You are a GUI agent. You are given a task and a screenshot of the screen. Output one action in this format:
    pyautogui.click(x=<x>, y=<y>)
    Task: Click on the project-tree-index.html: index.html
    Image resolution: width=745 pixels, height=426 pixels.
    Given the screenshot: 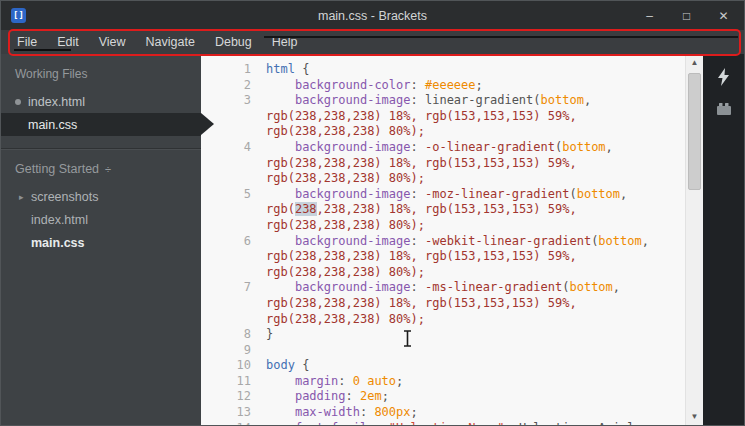 What is the action you would take?
    pyautogui.click(x=101, y=220)
    